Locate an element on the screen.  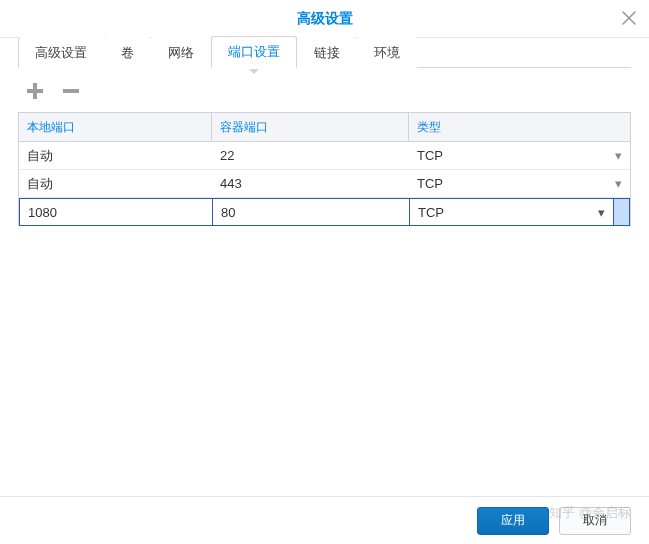
col-local-port: 本地端口 is located at coordinates (116, 127).